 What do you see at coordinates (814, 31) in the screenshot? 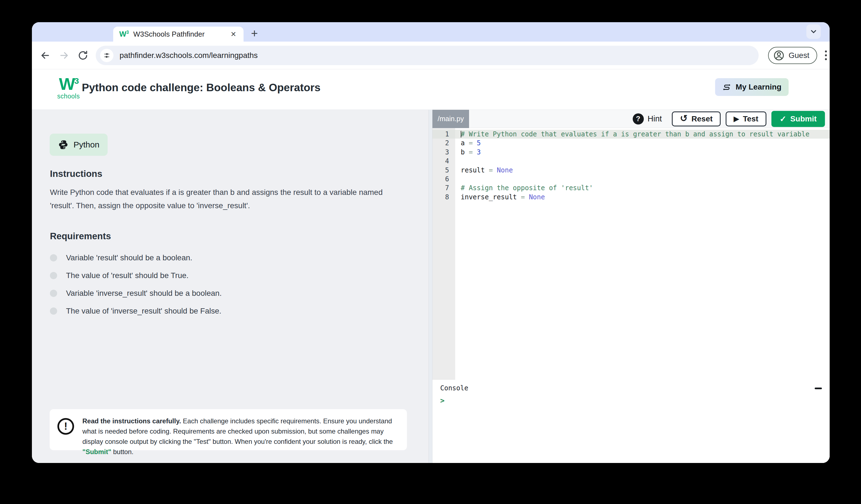
I see `tab-search-button` at bounding box center [814, 31].